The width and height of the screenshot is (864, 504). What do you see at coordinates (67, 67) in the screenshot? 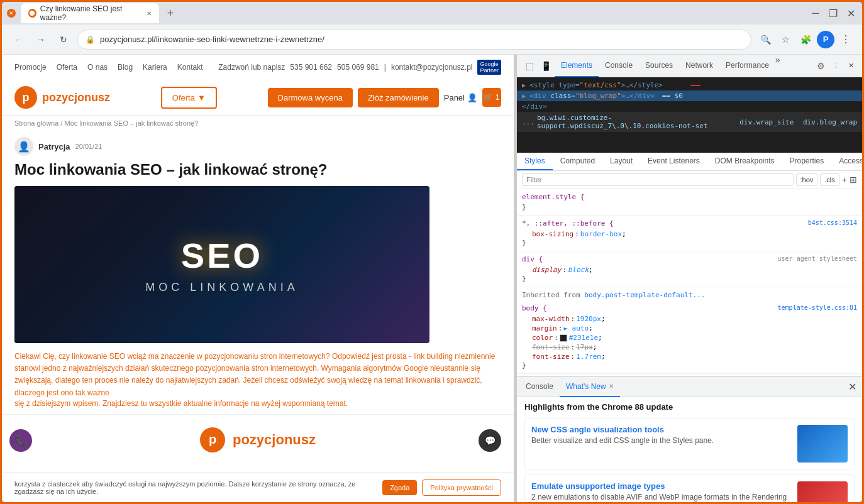
I see `nav-oferta: Oferta` at bounding box center [67, 67].